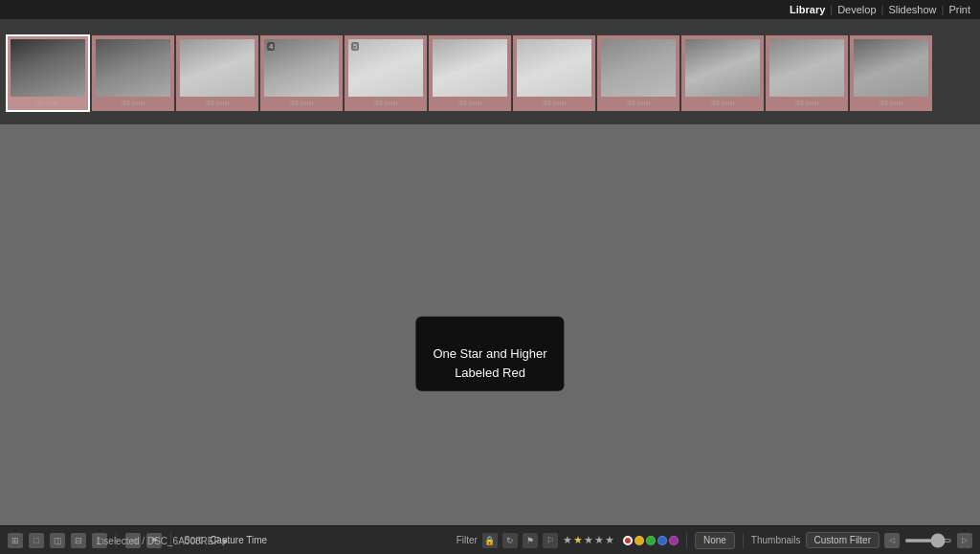 The width and height of the screenshot is (980, 554). I want to click on thumbnail-7: 35 mm, so click(554, 73).